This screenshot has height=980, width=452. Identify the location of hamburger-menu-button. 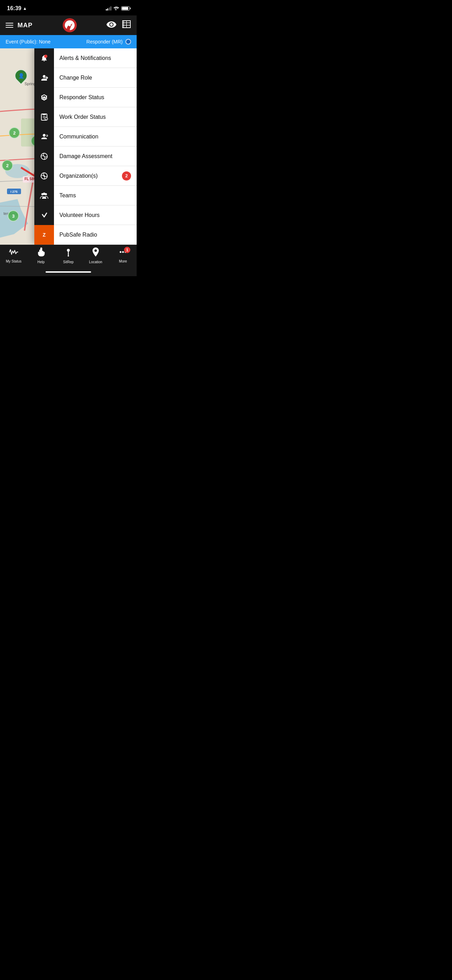
(10, 25).